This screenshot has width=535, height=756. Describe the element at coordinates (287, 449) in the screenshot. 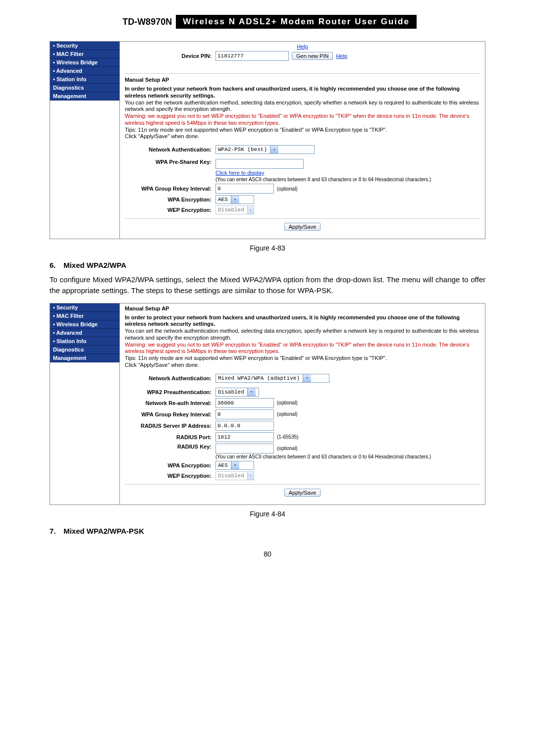

I see `radius-key-note: (optional)` at that location.